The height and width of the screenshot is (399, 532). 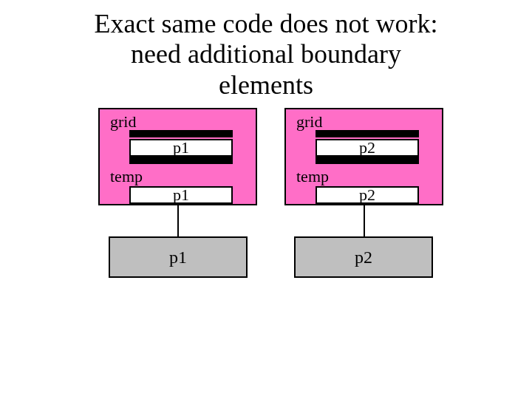 I want to click on right-temp-cell: p2, so click(x=367, y=195).